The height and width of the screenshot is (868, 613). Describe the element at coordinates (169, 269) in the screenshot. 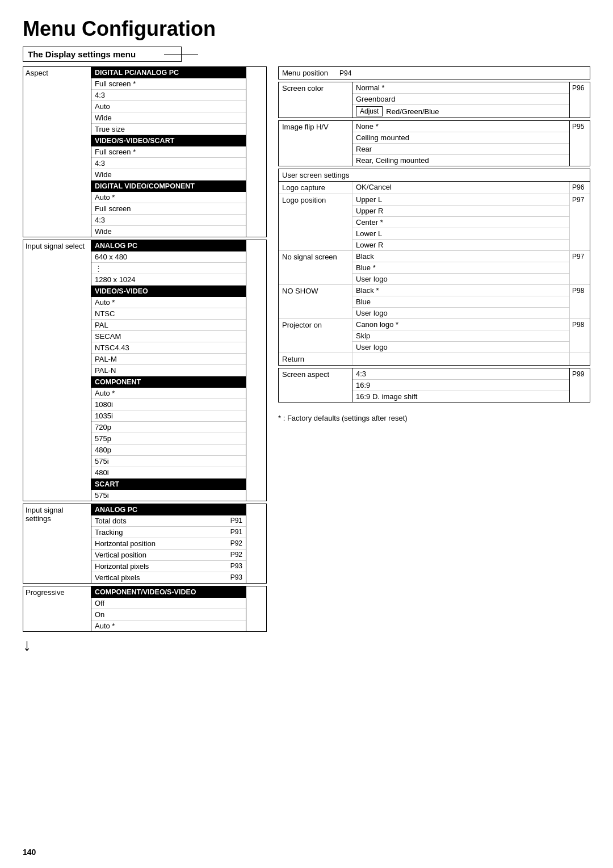

I see `analog-pc-dots: ⋮` at that location.